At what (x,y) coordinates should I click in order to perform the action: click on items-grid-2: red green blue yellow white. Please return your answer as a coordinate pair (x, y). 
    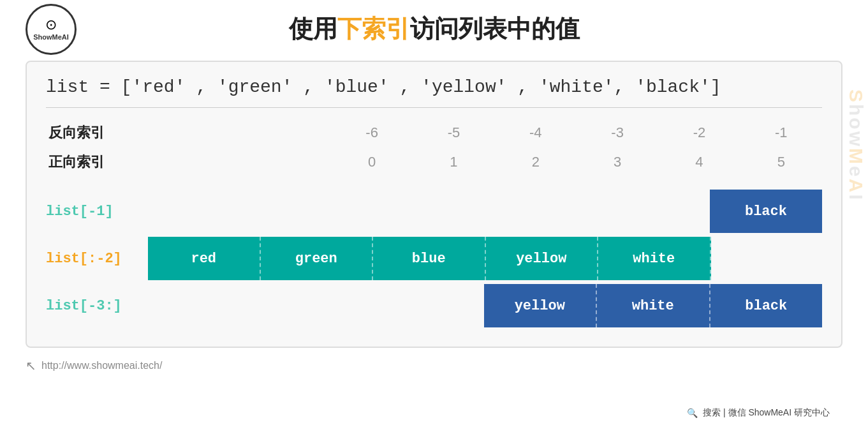
    Looking at the image, I should click on (485, 258).